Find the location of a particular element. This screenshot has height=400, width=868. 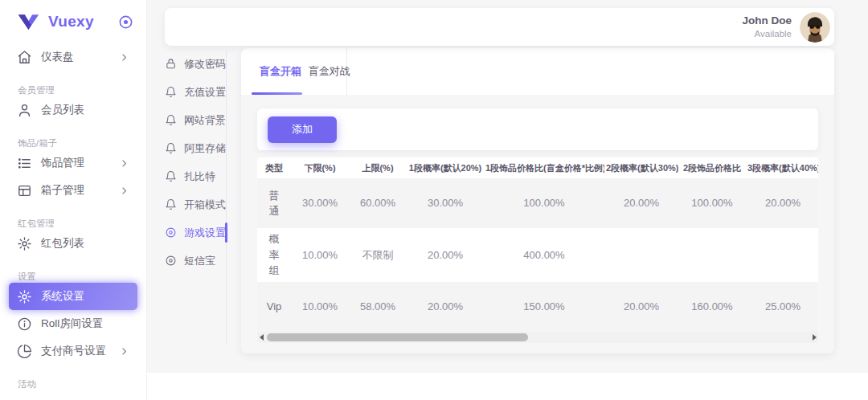

sidebar-item: Roll房间设置 is located at coordinates (73, 324).